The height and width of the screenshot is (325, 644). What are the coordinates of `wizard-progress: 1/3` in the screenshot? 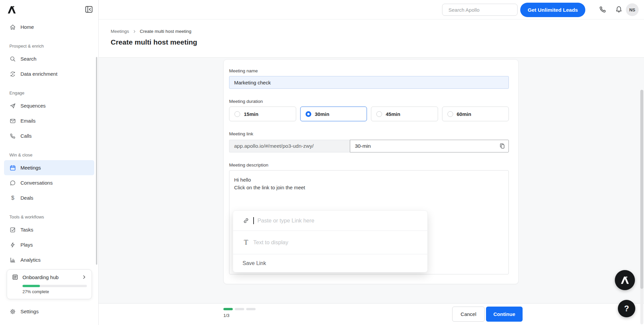 It's located at (239, 313).